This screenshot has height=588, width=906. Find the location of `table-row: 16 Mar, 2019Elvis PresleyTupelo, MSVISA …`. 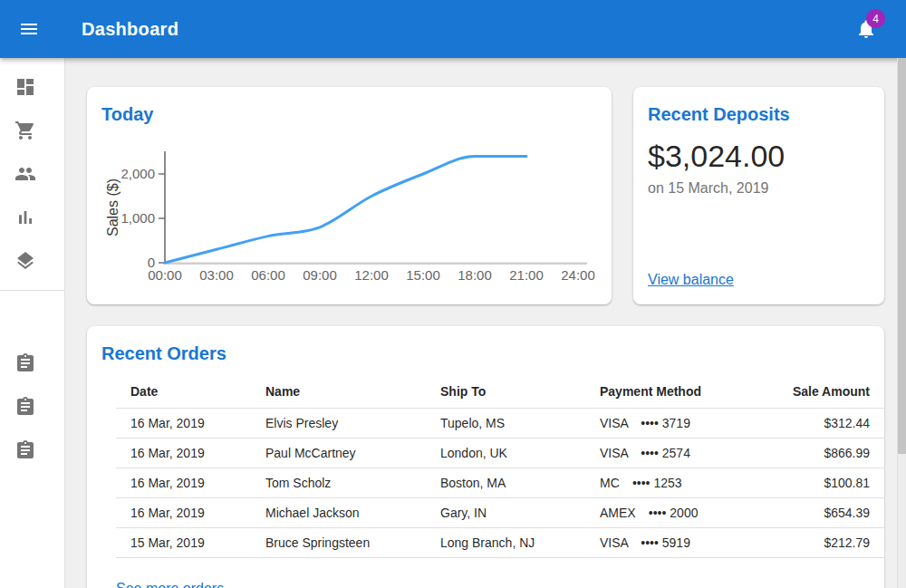

table-row: 16 Mar, 2019Elvis PresleyTupelo, MSVISA … is located at coordinates (500, 422).